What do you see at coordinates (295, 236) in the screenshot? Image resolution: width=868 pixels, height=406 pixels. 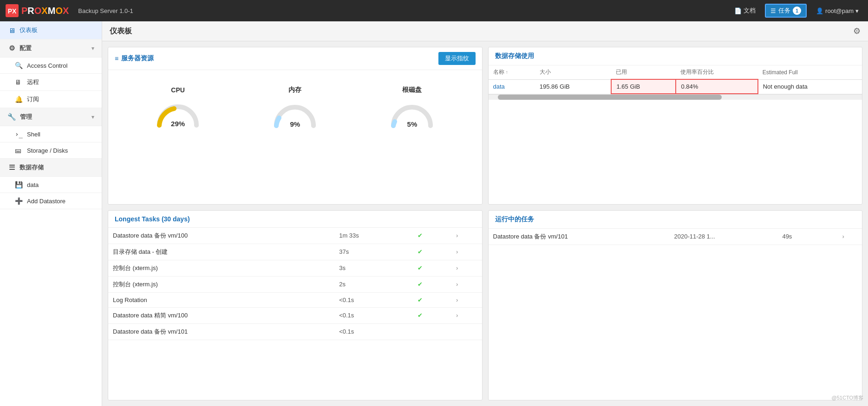 I see `task-row: Datastore data 备份 vm/100 1m 33s ✔›` at bounding box center [295, 236].